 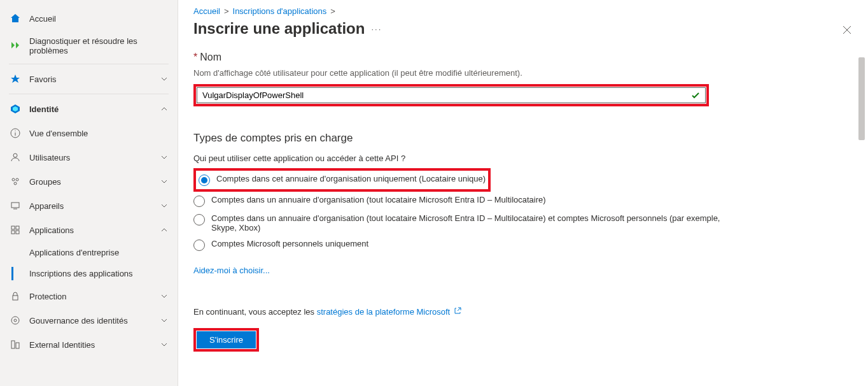 What do you see at coordinates (15, 18) in the screenshot?
I see `house-icon` at bounding box center [15, 18].